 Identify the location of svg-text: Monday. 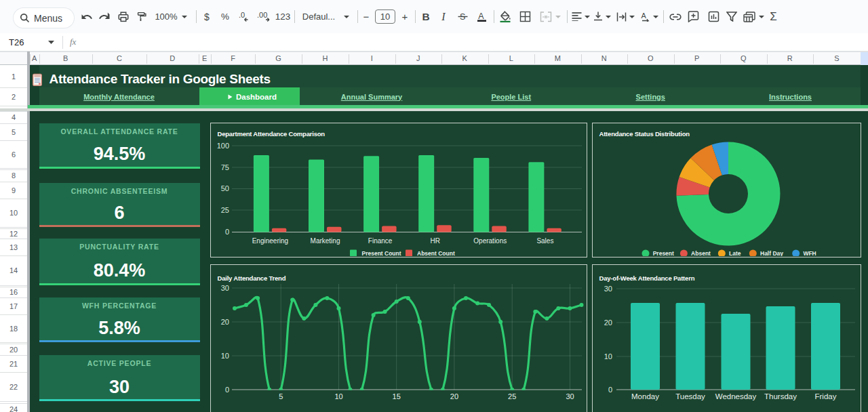
(646, 396).